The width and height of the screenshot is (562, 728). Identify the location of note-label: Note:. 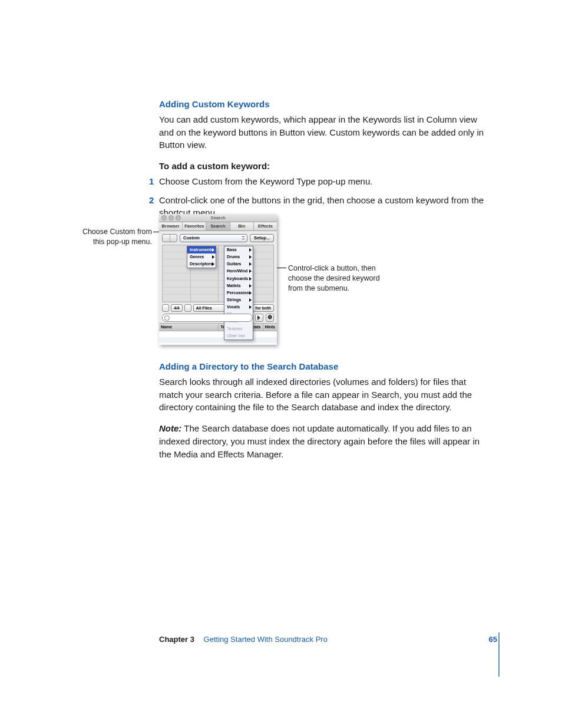
(170, 428).